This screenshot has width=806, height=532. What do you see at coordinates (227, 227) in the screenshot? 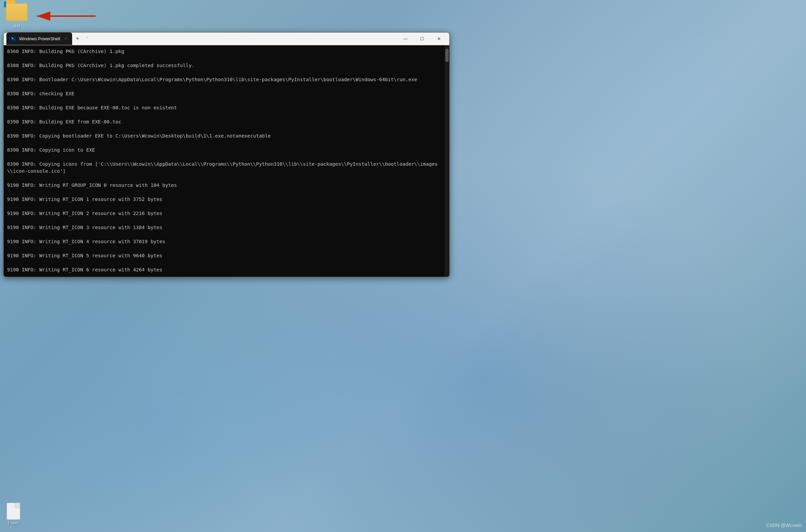
I see `terminal-line: 9190 INFO: Writing RT_ICON 3 resource wi…` at bounding box center [227, 227].